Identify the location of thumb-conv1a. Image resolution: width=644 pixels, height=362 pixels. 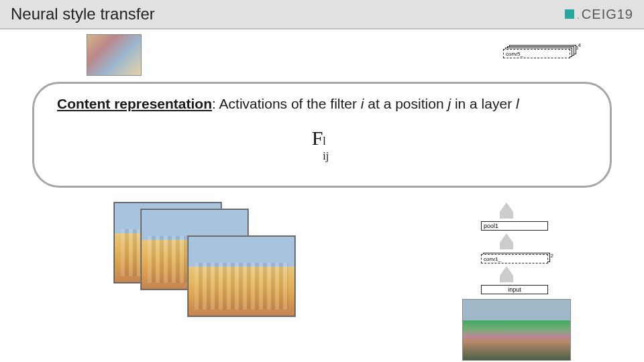
(241, 276).